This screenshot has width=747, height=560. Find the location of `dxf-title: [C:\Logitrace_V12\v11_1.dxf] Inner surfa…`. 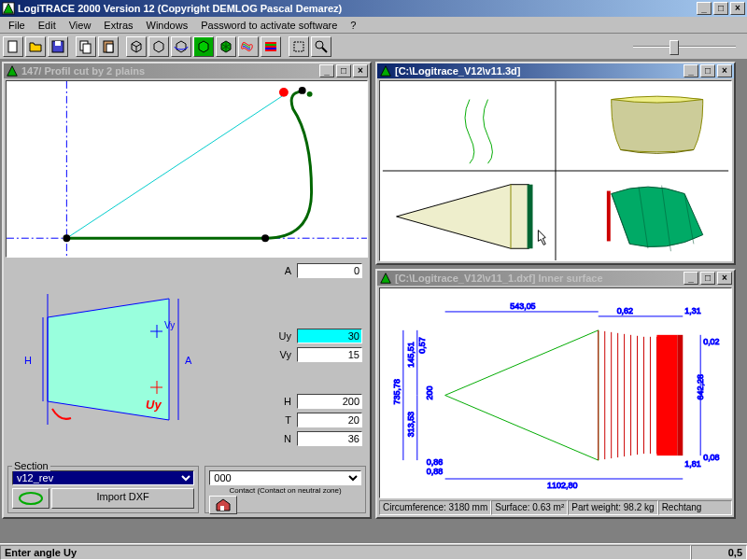

dxf-title: [C:\Logitrace_V12\v11_1.dxf] Inner surfa… is located at coordinates (499, 278).